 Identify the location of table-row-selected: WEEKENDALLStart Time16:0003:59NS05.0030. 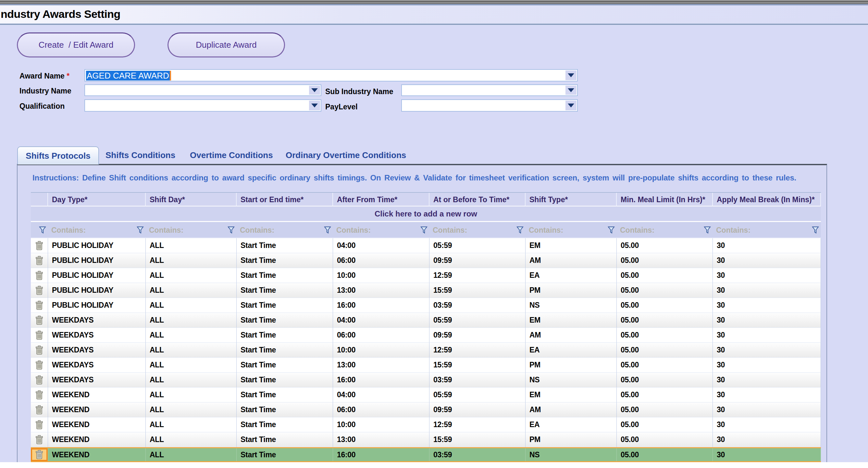
(426, 455).